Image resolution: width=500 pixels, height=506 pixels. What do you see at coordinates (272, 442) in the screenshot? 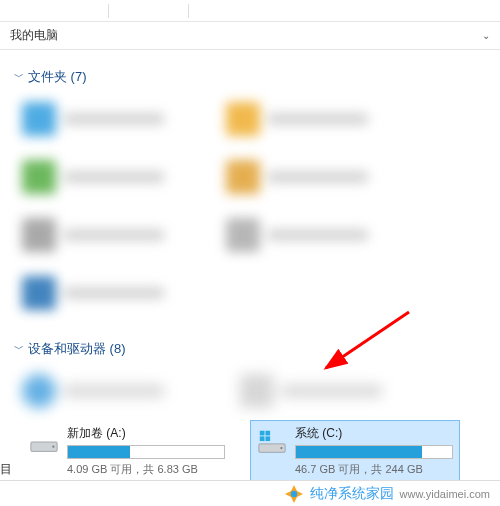
I see `os-drive-icon` at bounding box center [272, 442].